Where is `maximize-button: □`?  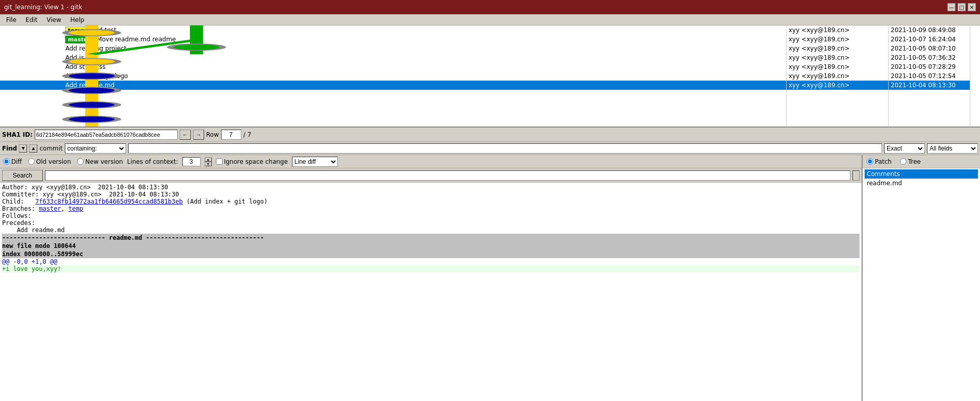 maximize-button: □ is located at coordinates (962, 7).